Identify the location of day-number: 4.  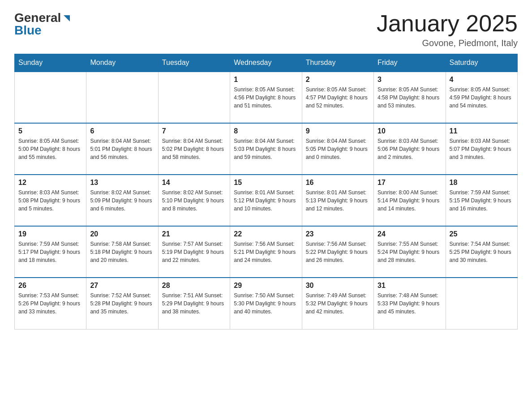
(482, 80).